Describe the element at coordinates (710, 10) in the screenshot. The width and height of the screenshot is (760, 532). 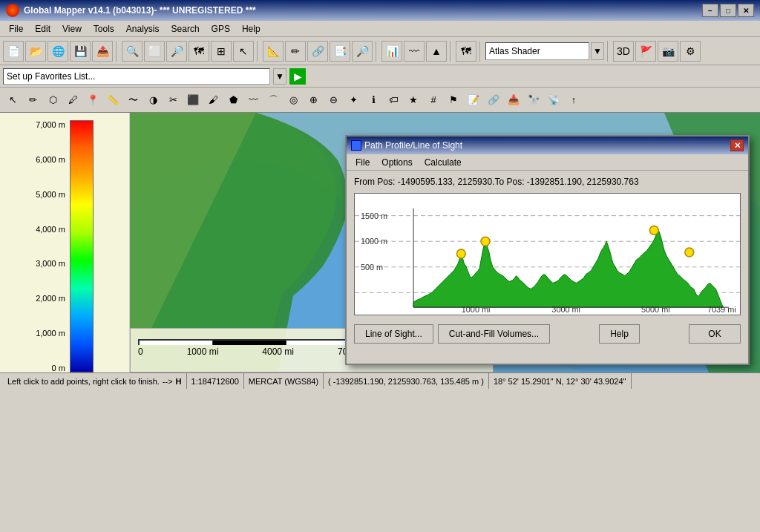
I see `minimize-button: −` at that location.